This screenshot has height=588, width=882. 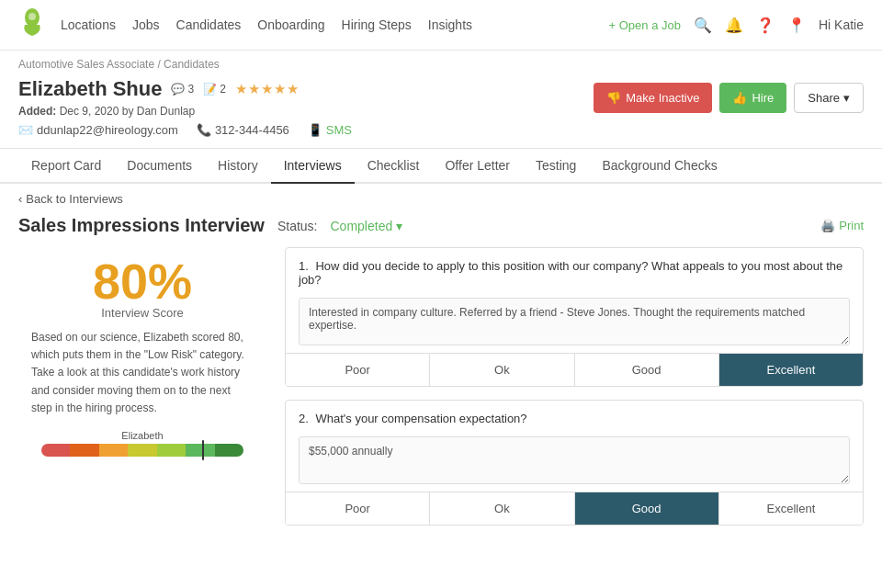 I want to click on email-contact: ✉️ ddunlap22@hireology.com, so click(x=98, y=130).